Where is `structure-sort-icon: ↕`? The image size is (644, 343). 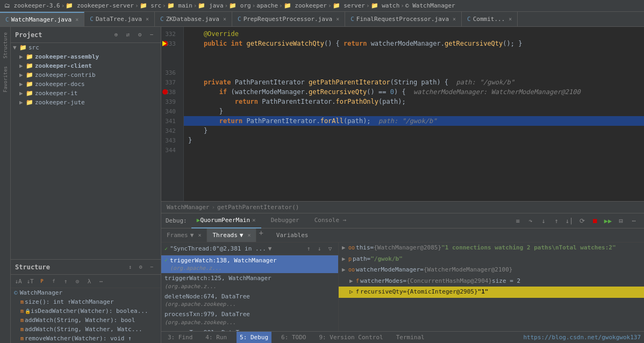
structure-sort-icon: ↕ is located at coordinates (130, 267).